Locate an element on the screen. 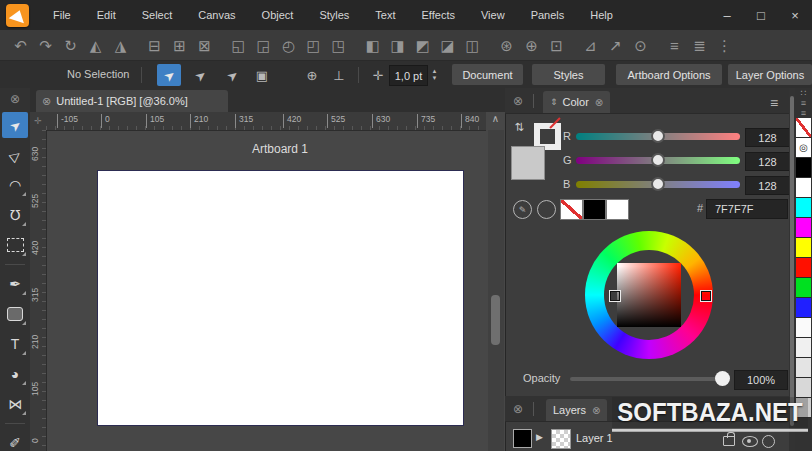  undo-icon: ↶ is located at coordinates (20, 46).